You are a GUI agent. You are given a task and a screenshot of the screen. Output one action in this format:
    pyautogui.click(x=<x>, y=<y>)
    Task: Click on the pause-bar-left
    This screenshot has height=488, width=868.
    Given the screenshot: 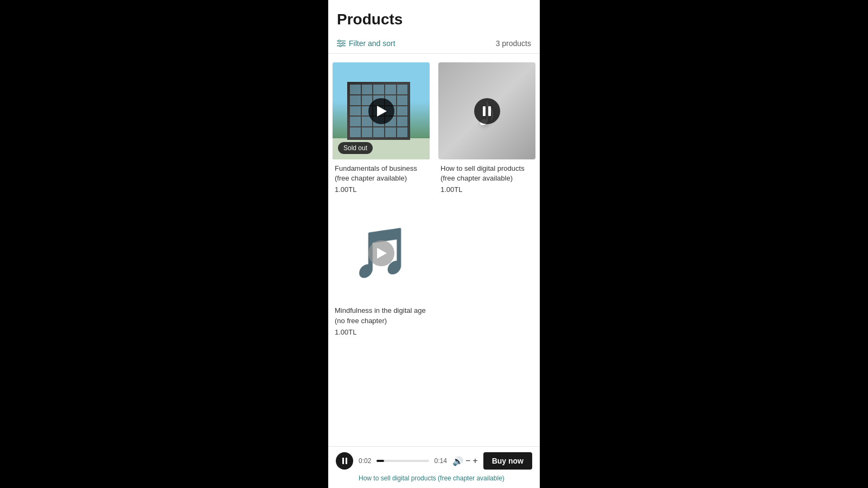 What is the action you would take?
    pyautogui.click(x=484, y=111)
    